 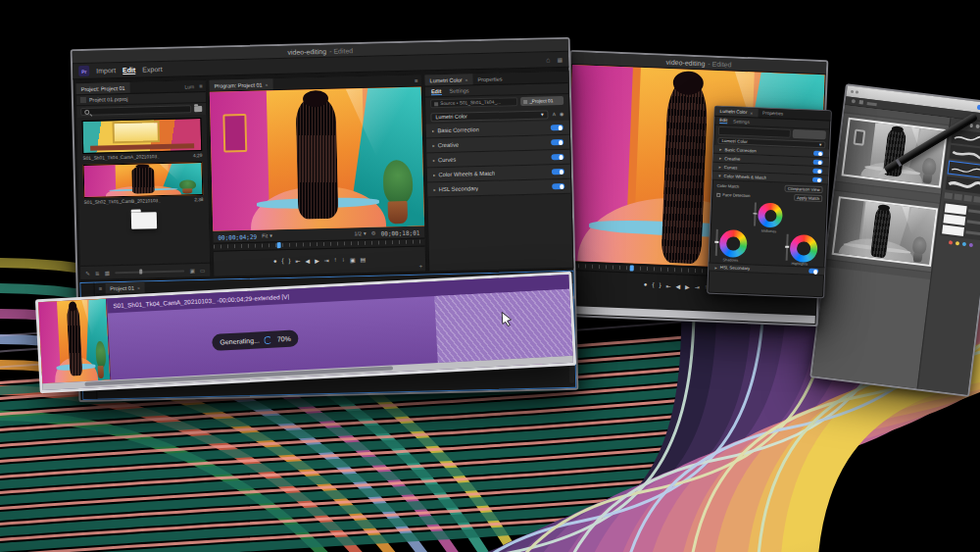 What do you see at coordinates (98, 273) in the screenshot?
I see `list-view-icon: ≣` at bounding box center [98, 273].